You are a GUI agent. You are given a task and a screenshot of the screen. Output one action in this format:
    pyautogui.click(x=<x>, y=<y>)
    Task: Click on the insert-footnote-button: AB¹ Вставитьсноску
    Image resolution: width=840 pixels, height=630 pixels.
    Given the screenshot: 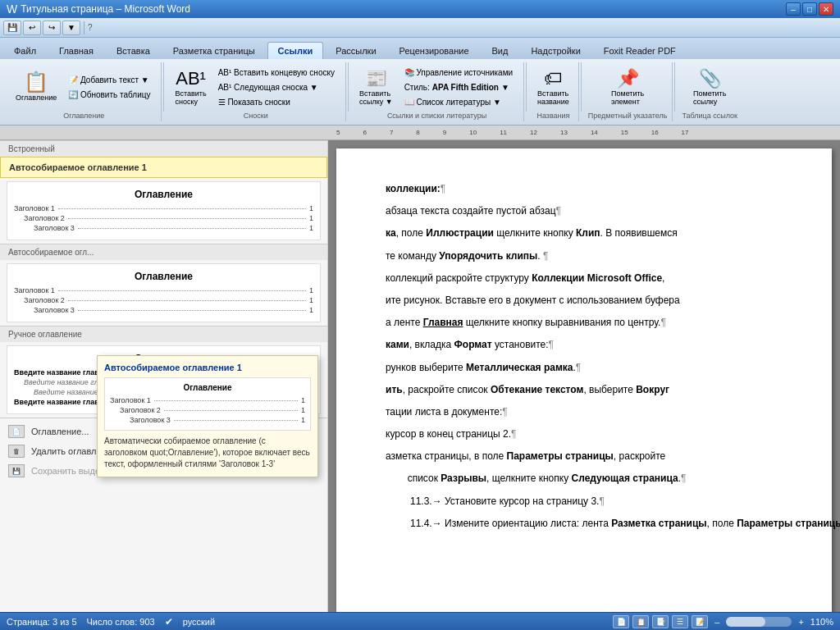 What is the action you would take?
    pyautogui.click(x=190, y=87)
    